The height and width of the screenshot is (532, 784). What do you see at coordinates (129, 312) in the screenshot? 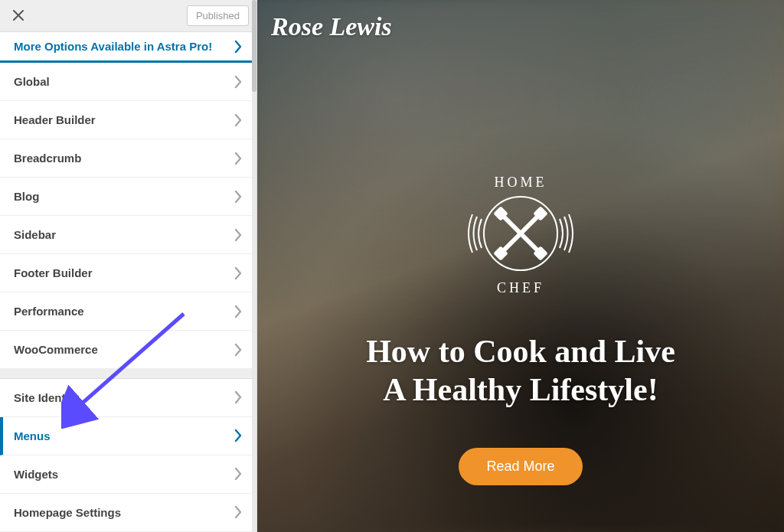
I see `section-performance: Performance` at bounding box center [129, 312].